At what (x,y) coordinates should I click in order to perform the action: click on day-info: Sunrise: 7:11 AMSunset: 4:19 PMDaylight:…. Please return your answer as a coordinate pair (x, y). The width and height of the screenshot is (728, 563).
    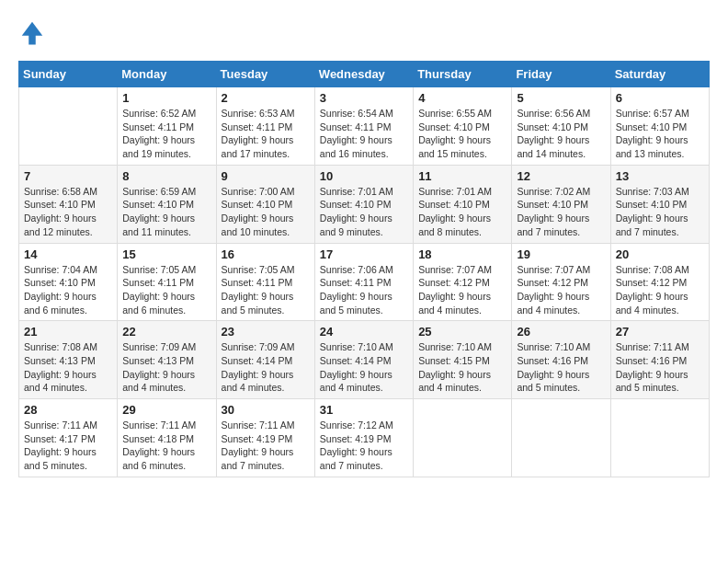
    Looking at the image, I should click on (266, 445).